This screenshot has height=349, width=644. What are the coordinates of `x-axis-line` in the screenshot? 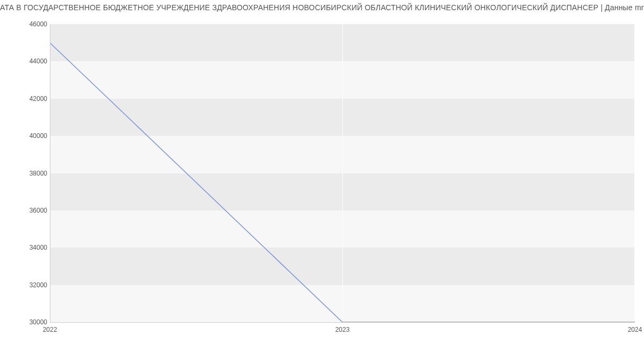 It's located at (342, 322).